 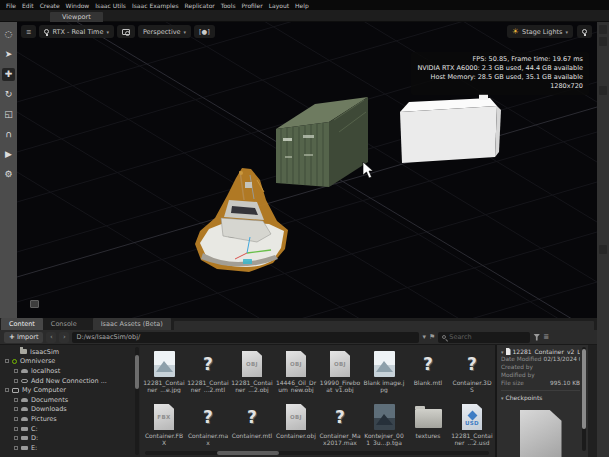 What do you see at coordinates (208, 374) in the screenshot?
I see `file-item: ?12281_Container_...2.mtl` at bounding box center [208, 374].